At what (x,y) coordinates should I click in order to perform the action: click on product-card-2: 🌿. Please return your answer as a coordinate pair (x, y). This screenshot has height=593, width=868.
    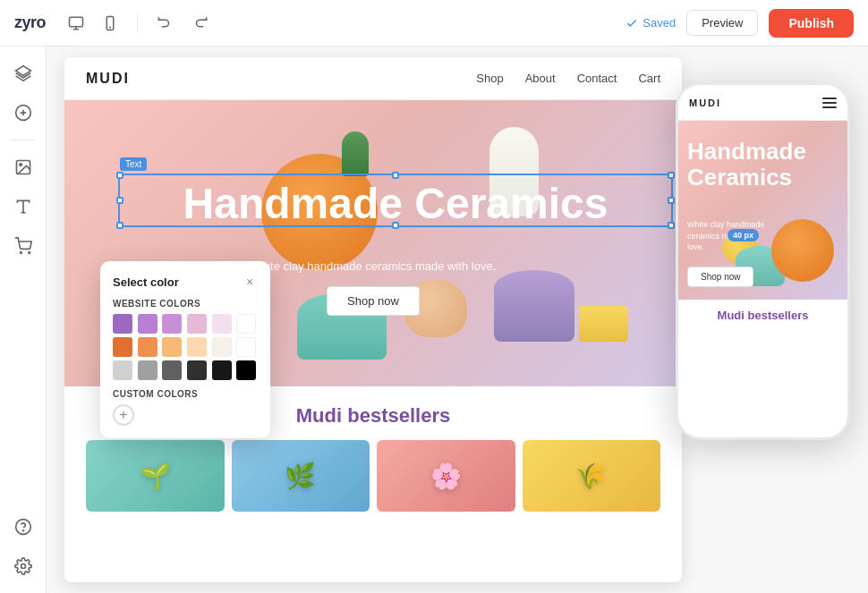
    Looking at the image, I should click on (301, 476).